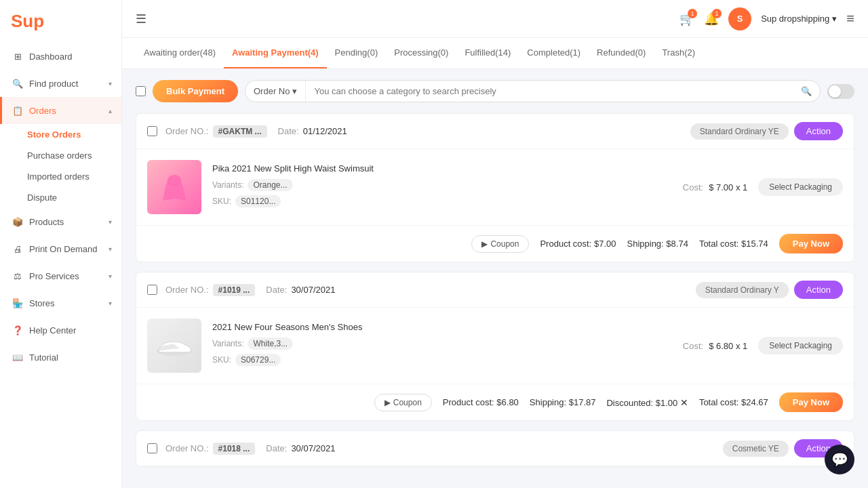 The width and height of the screenshot is (868, 488). What do you see at coordinates (357, 53) in the screenshot?
I see `tab-pending: Pending(0)` at bounding box center [357, 53].